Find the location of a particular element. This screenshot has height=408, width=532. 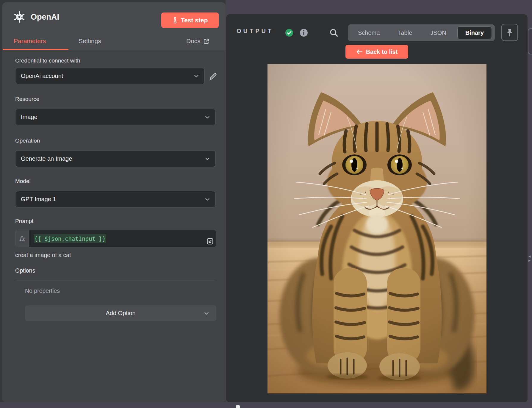

output-view-switcher: Schema Table JSON Binary is located at coordinates (421, 33).